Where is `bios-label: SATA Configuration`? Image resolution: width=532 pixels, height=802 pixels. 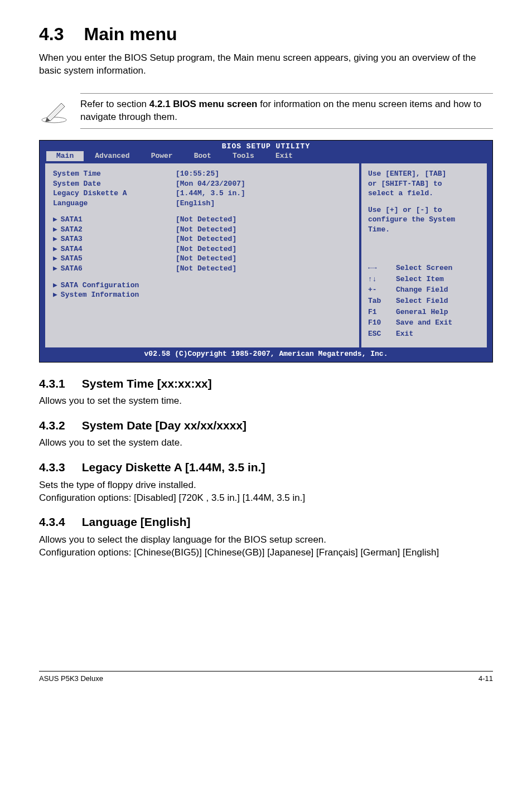 bios-label: SATA Configuration is located at coordinates (100, 286).